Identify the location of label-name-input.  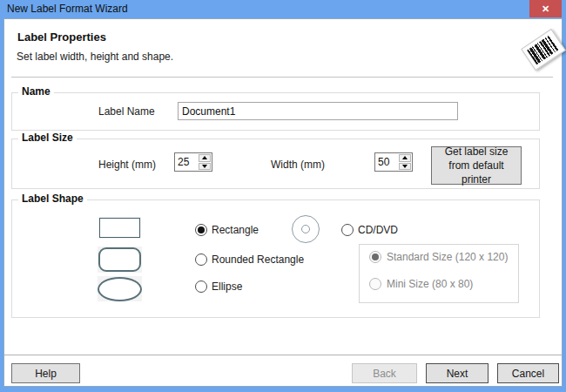
(318, 112).